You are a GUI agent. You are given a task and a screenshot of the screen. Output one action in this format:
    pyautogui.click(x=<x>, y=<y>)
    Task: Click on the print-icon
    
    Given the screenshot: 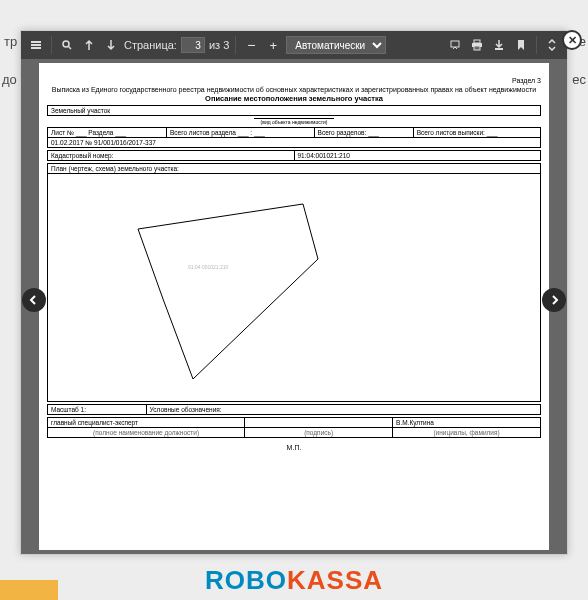 What is the action you would take?
    pyautogui.click(x=477, y=45)
    